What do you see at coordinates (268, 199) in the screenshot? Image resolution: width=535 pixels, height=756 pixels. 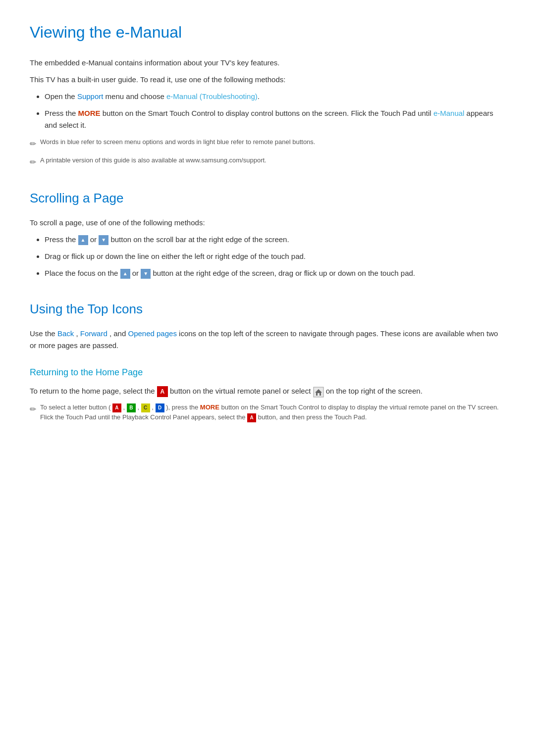 I see `scrolling-section-title: Scrolling a Page` at bounding box center [268, 199].